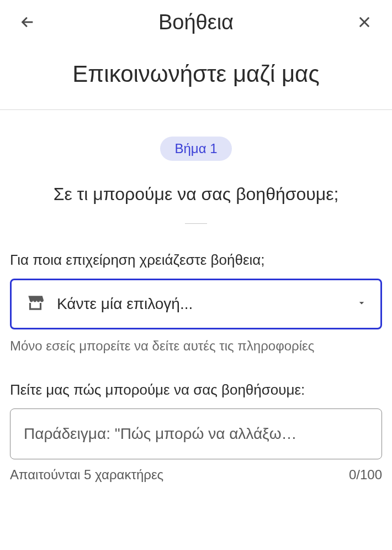 The width and height of the screenshot is (392, 550). I want to click on step-badge-wrap: Βήμα 1, so click(196, 135).